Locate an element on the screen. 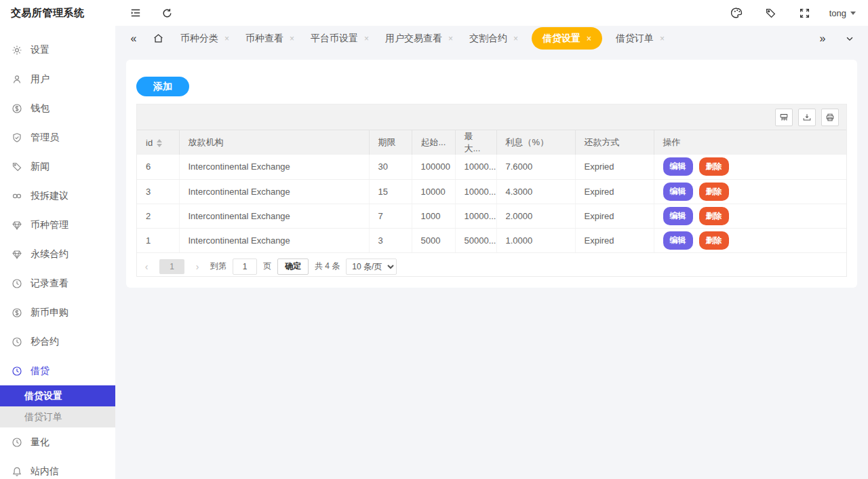  tab-coin-view: 币种查看 × is located at coordinates (270, 39).